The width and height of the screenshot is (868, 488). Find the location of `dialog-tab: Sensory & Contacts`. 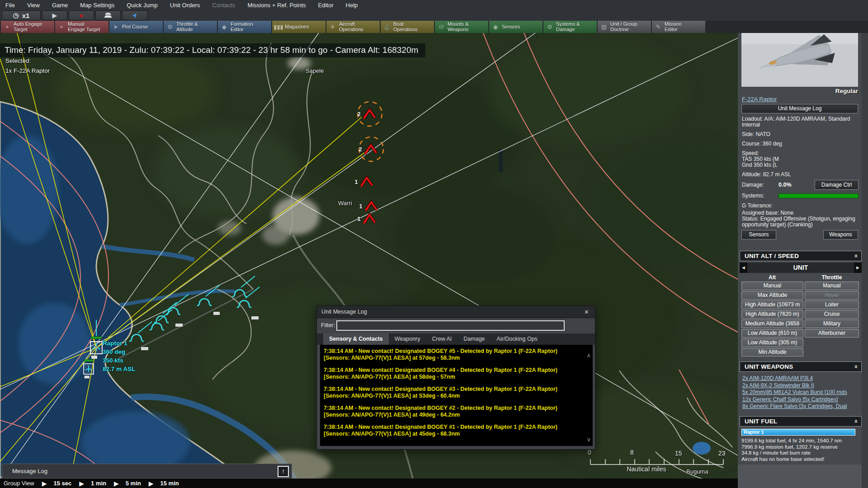

dialog-tab: Sensory & Contacts is located at coordinates (356, 339).